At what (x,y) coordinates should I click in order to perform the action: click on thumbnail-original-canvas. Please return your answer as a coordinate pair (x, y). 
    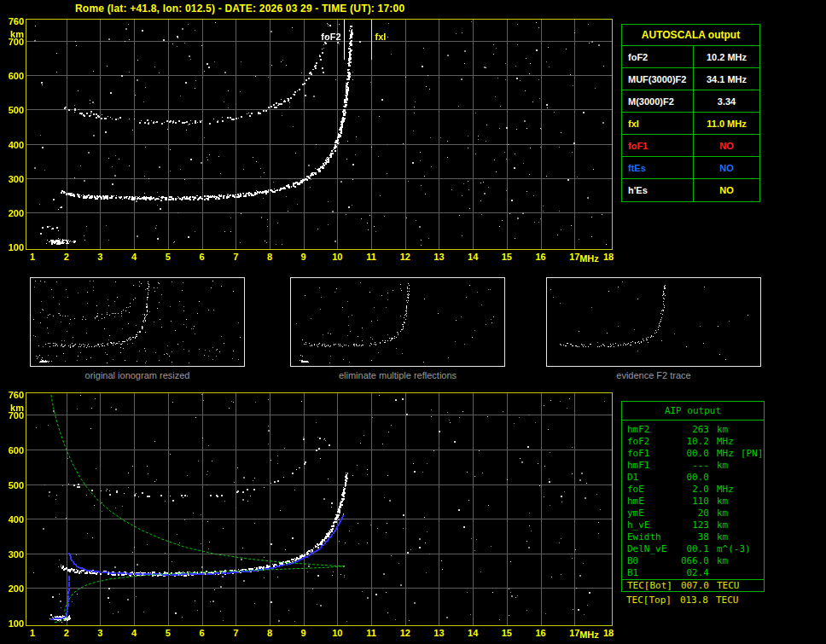
    Looking at the image, I should click on (137, 322).